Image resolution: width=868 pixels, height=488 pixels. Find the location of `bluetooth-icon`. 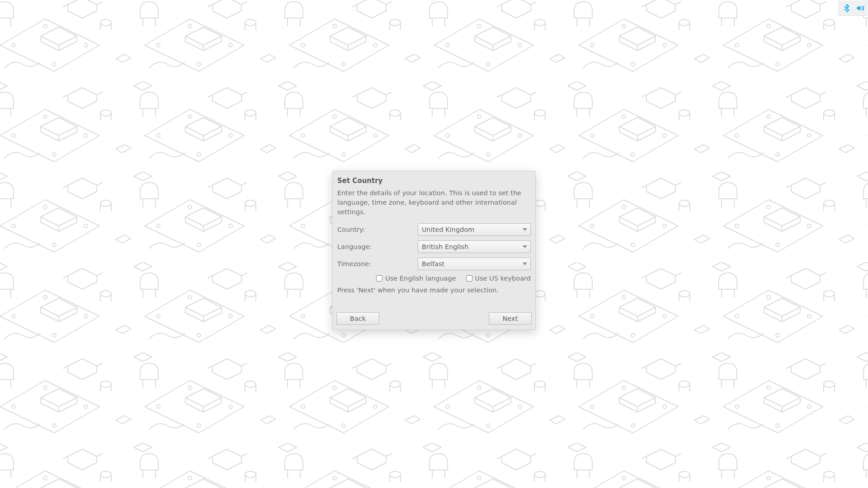

bluetooth-icon is located at coordinates (847, 8).